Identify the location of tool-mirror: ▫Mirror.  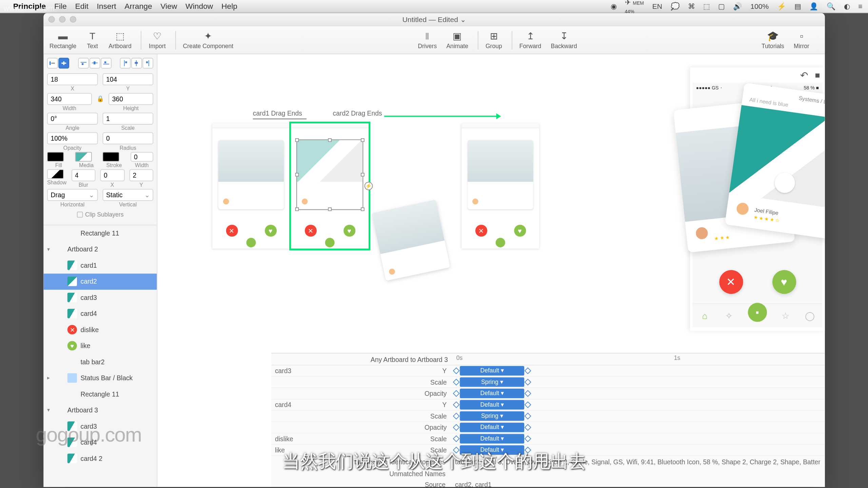
(802, 40).